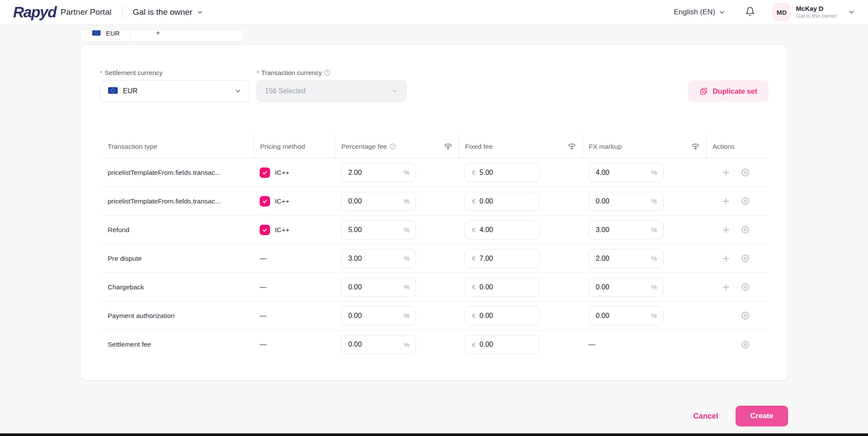 The height and width of the screenshot is (436, 868). Describe the element at coordinates (162, 36) in the screenshot. I see `currency-tabs: EUR +` at that location.